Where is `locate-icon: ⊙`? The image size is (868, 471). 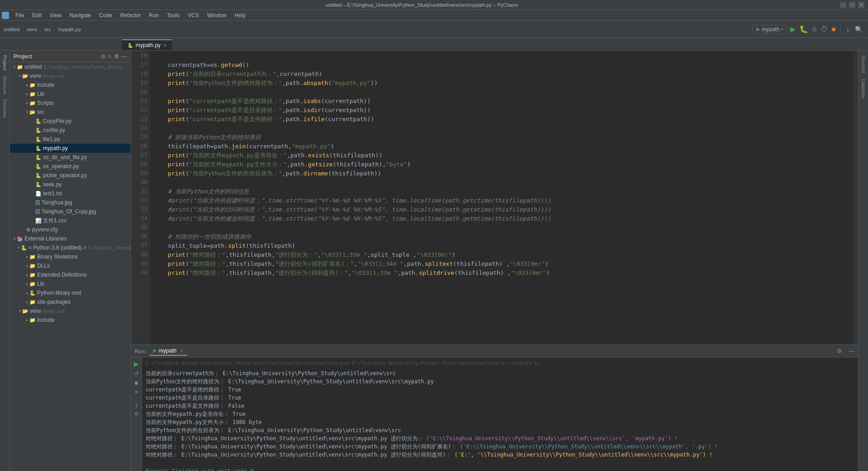
locate-icon: ⊙ is located at coordinates (103, 57).